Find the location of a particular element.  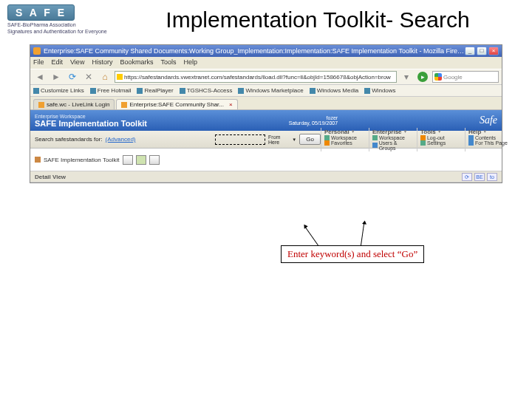

bookmarks-toolbar: Customize Links Free Hotmail RealPlayer … is located at coordinates (266, 91).